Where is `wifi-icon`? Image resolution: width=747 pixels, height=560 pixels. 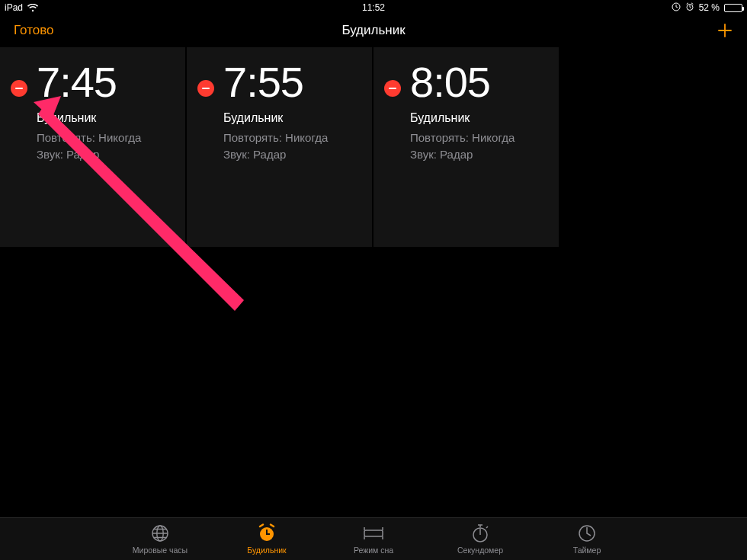 wifi-icon is located at coordinates (33, 8).